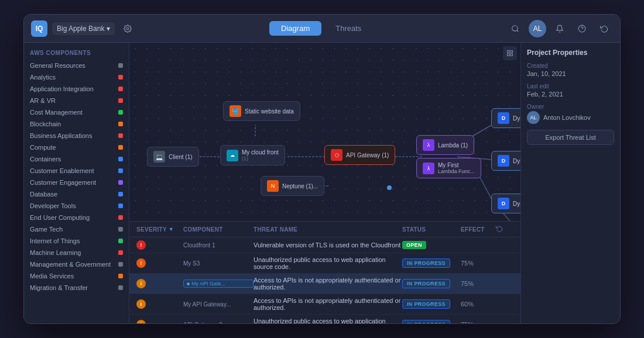  What do you see at coordinates (503, 161) in the screenshot?
I see `dynamo-2b-icon: D` at bounding box center [503, 161].